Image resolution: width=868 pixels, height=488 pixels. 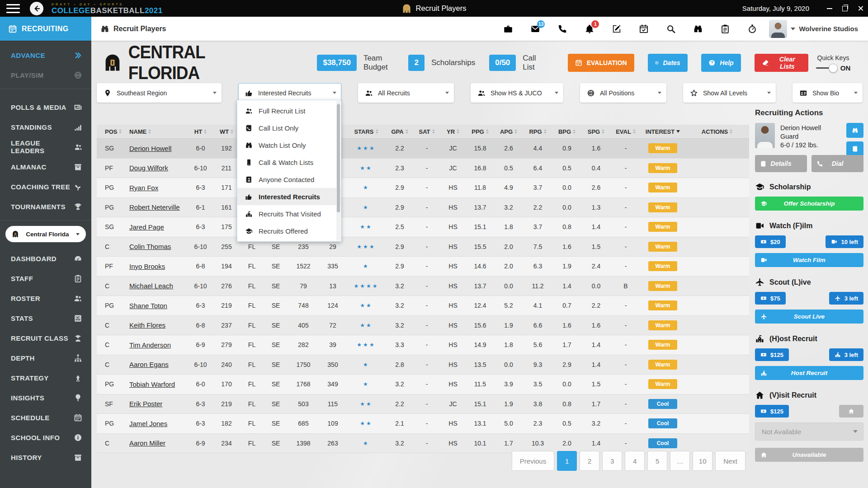 What do you see at coordinates (423, 286) in the screenshot?
I see `table-row: CMichael Leach6-10276FLSE7913★★★★3.2-HS1…` at bounding box center [423, 286].